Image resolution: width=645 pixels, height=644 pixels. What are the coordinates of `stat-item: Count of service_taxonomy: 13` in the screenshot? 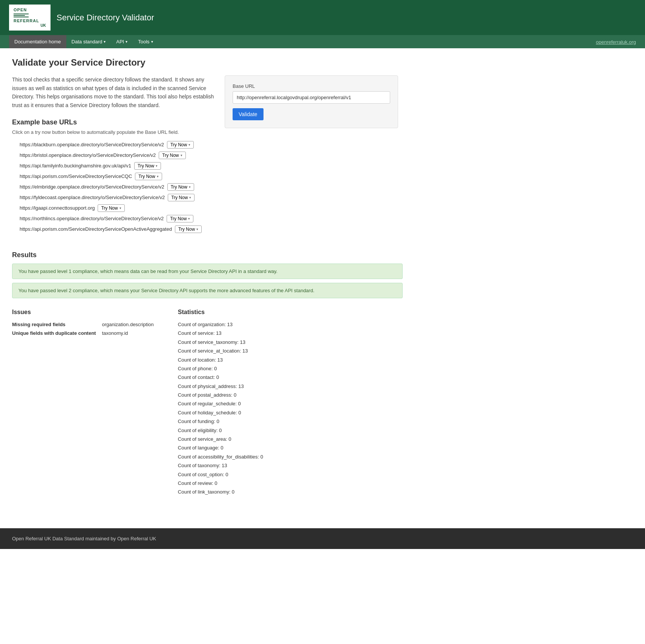 It's located at (221, 342).